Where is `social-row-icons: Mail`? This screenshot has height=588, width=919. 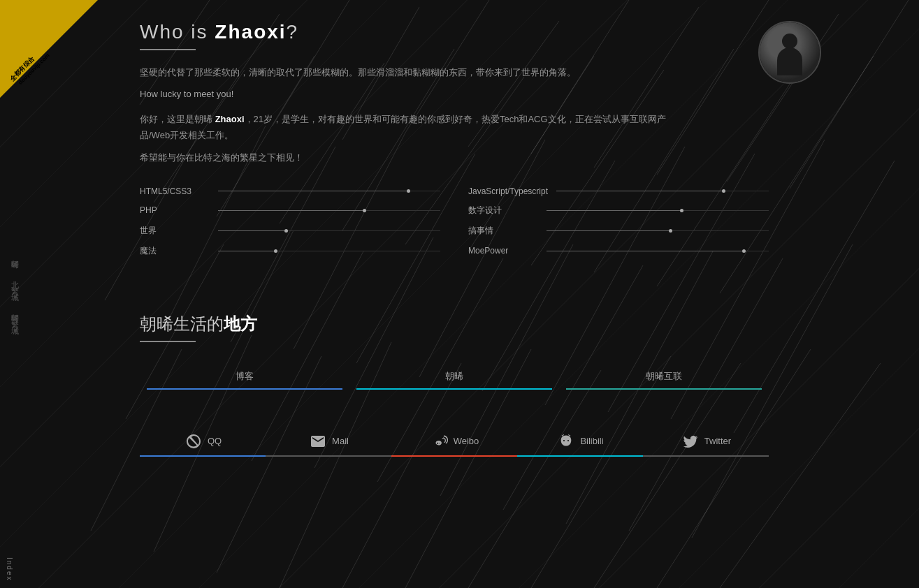
social-row-icons: Mail is located at coordinates (328, 441).